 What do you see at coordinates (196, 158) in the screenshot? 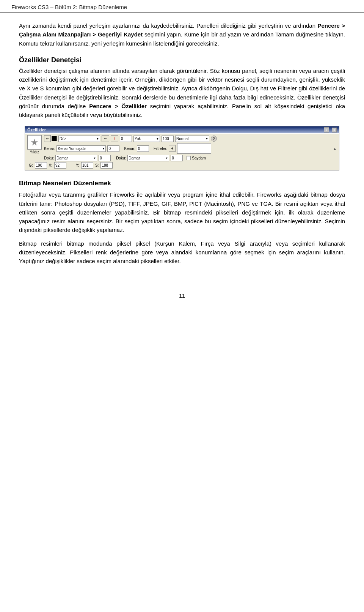
I see `saydam-checkbox-area: Saydam` at bounding box center [196, 158].